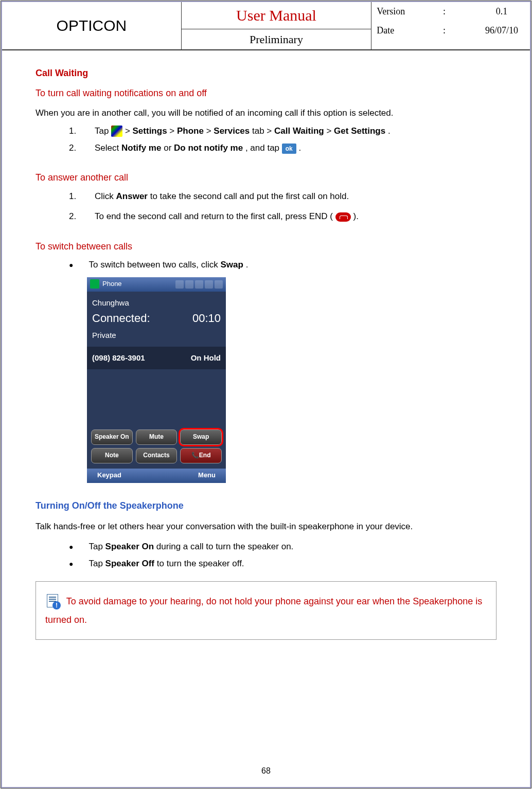 This screenshot has width=532, height=789. I want to click on bold-swap: Swap, so click(232, 264).